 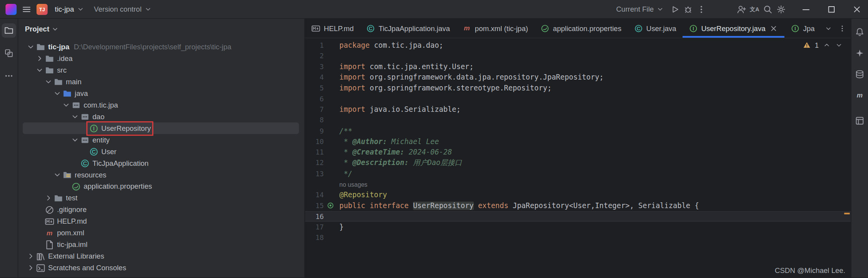 What do you see at coordinates (675, 9) in the screenshot?
I see `run-button` at bounding box center [675, 9].